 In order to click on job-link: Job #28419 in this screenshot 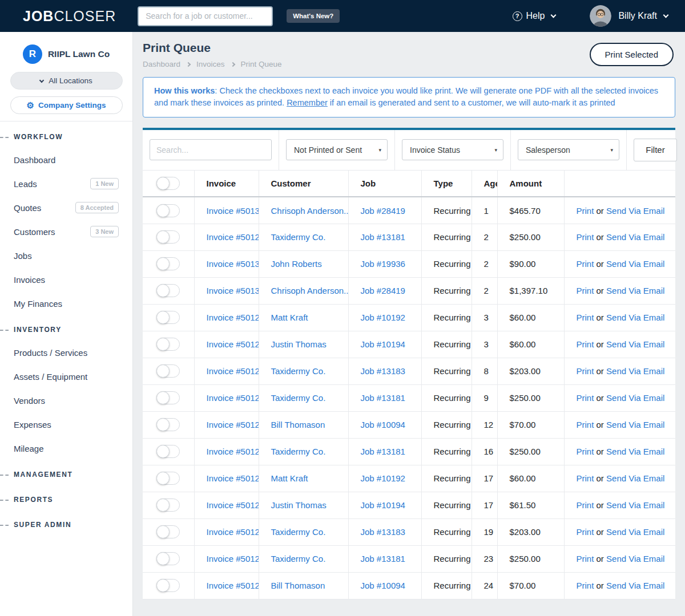, I will do `click(383, 211)`.